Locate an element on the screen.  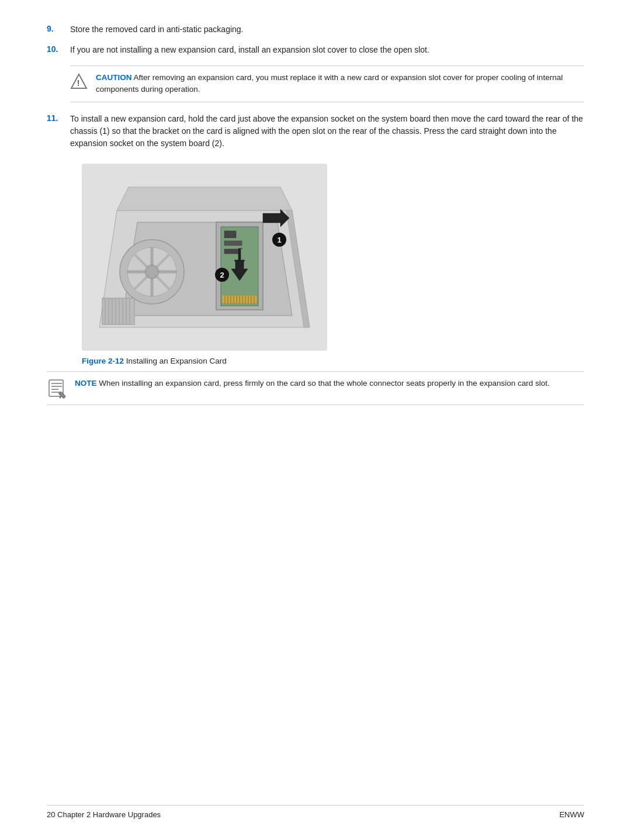
step-11: 11. To install a new expansion card, hol… is located at coordinates (316, 131).